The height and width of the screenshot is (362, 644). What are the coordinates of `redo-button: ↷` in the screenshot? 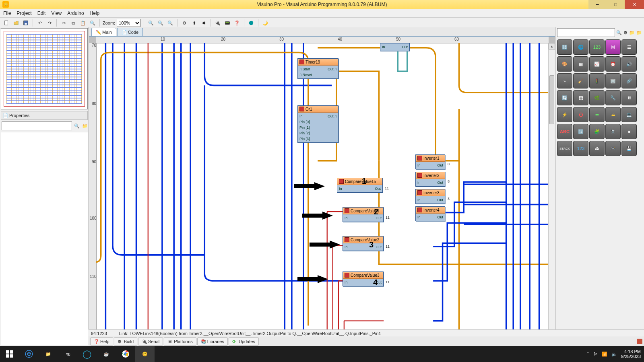 It's located at (50, 23).